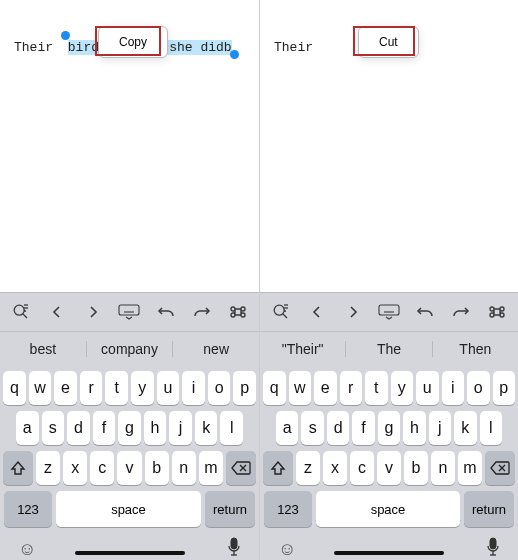  I want to click on popup-label: Copy, so click(133, 42).